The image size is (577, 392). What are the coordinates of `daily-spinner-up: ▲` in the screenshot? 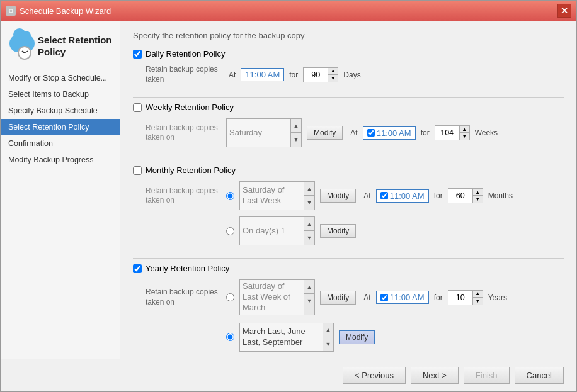 It's located at (333, 72).